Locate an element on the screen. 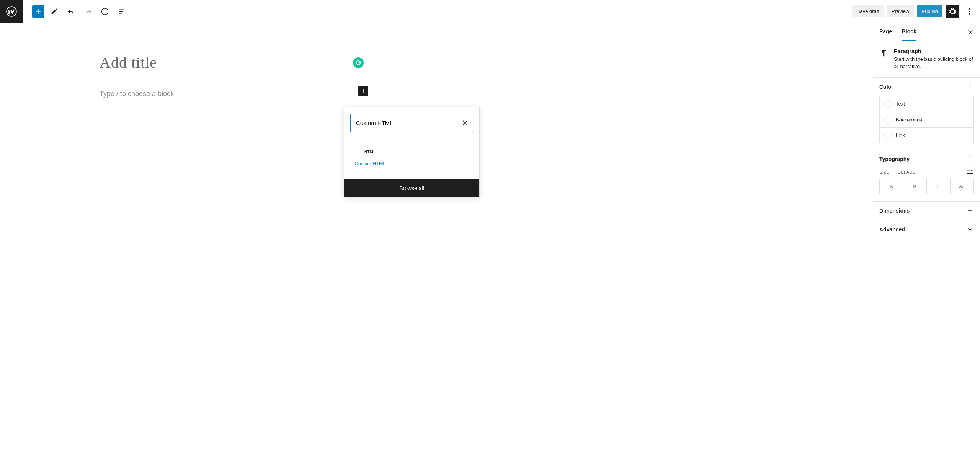 This screenshot has width=980, height=475. block-info-description: Start with the basic building block of a… is located at coordinates (934, 63).